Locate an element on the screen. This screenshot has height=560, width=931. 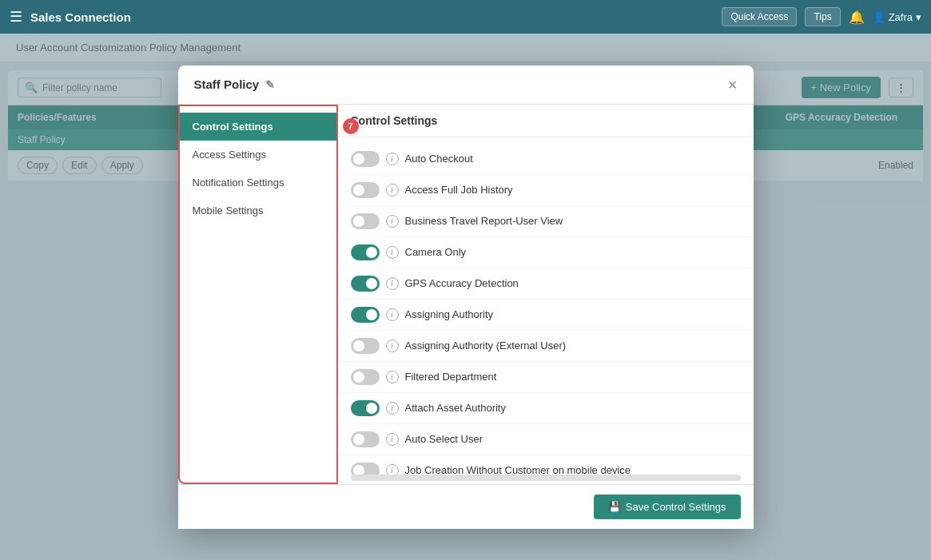
sidebar-item-label-control: Control Settings is located at coordinates (233, 126).